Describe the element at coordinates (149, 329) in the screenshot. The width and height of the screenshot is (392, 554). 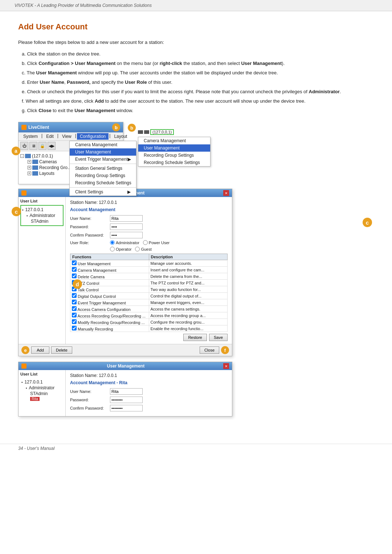
I see `priv-row-11: Manually Recording Enable the recording …` at that location.